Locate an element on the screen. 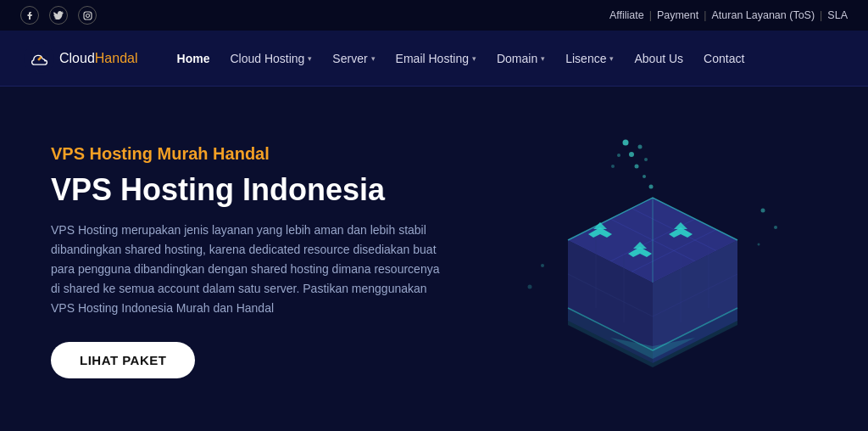 This screenshot has height=431, width=868. payment-link: Payment is located at coordinates (678, 15).